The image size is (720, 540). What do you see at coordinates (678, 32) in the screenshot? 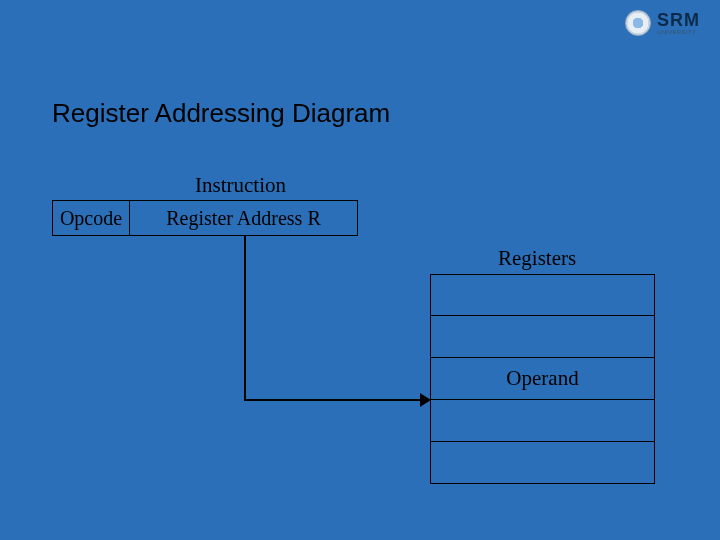
I see `logo-sub: UNIVERSITY` at bounding box center [678, 32].